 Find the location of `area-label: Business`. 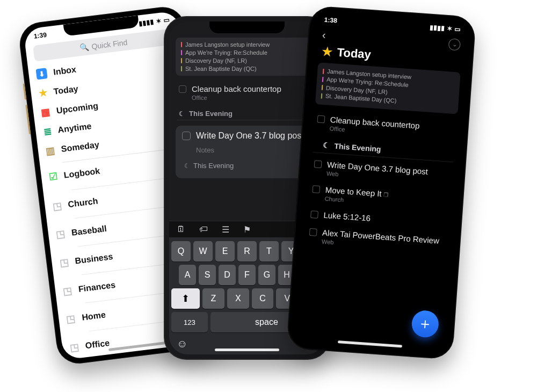

area-label: Business is located at coordinates (95, 259).